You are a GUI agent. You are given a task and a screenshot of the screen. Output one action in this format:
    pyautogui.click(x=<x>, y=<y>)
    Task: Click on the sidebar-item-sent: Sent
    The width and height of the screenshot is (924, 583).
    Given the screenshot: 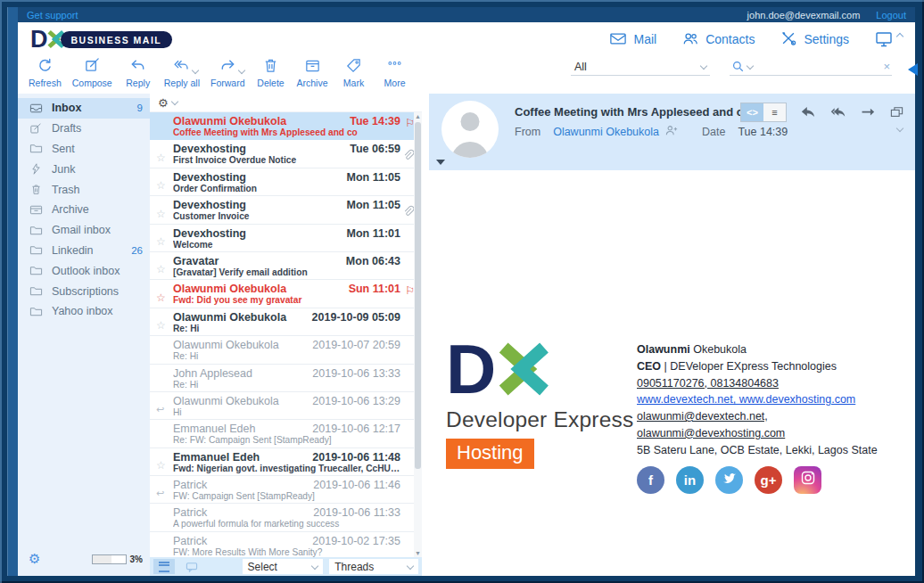 What is the action you would take?
    pyautogui.click(x=84, y=150)
    